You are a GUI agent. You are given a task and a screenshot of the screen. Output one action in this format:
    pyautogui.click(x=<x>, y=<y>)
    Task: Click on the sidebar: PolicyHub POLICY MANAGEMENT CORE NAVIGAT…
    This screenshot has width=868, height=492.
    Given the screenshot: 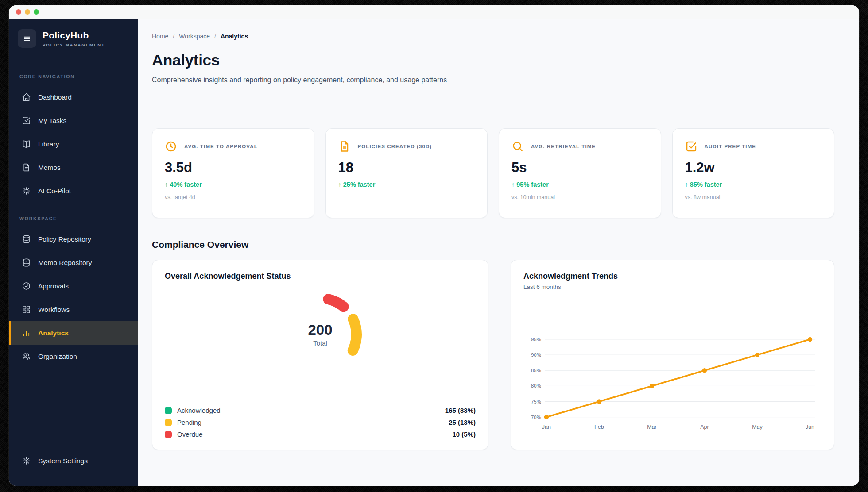 What is the action you would take?
    pyautogui.click(x=74, y=252)
    